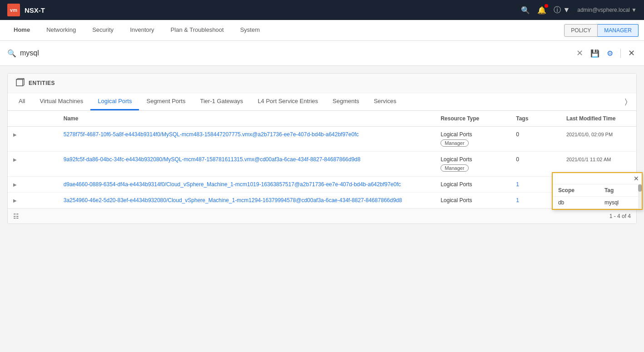  Describe the element at coordinates (597, 179) in the screenshot. I see `tags-popup-header: ✕` at that location.